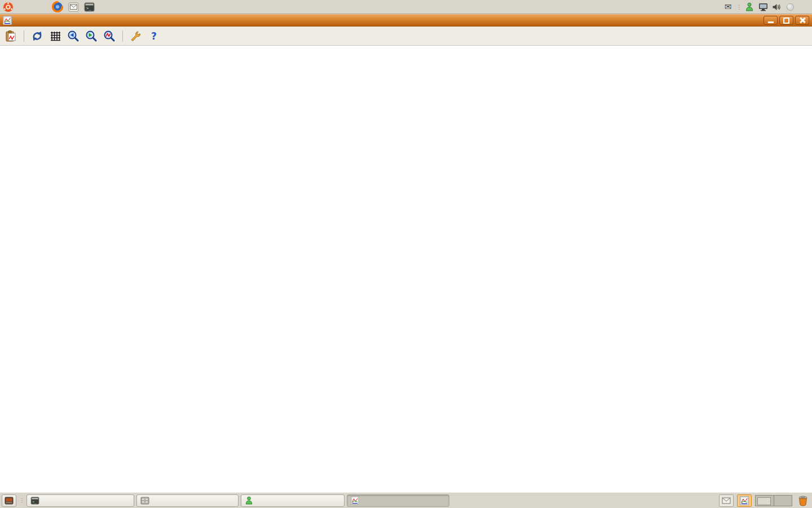 The height and width of the screenshot is (508, 812). Describe the element at coordinates (35, 501) in the screenshot. I see `terminal-icon: >_` at that location.